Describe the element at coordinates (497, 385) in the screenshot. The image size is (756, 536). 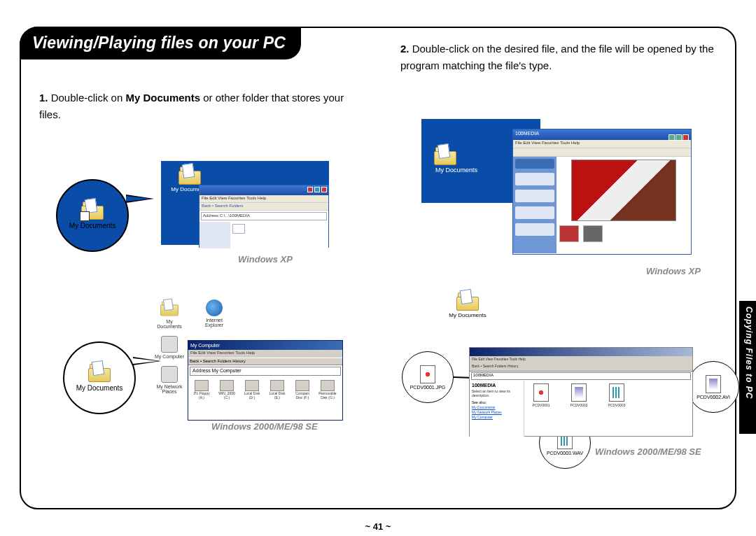
I see `folder-name-heading: 100MEDIA` at that location.